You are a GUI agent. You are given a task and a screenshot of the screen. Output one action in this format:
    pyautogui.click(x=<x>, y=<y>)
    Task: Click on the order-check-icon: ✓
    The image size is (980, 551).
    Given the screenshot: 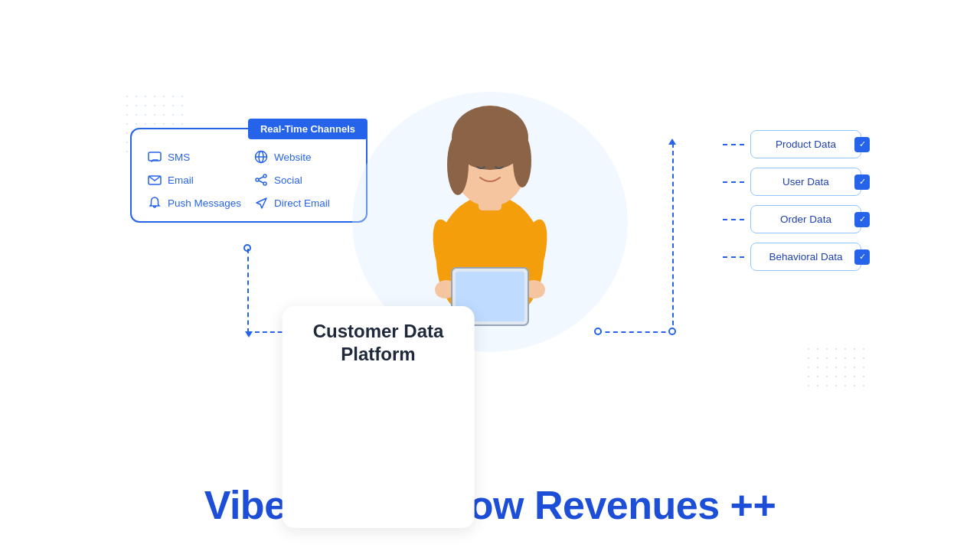 What is the action you would take?
    pyautogui.click(x=862, y=220)
    